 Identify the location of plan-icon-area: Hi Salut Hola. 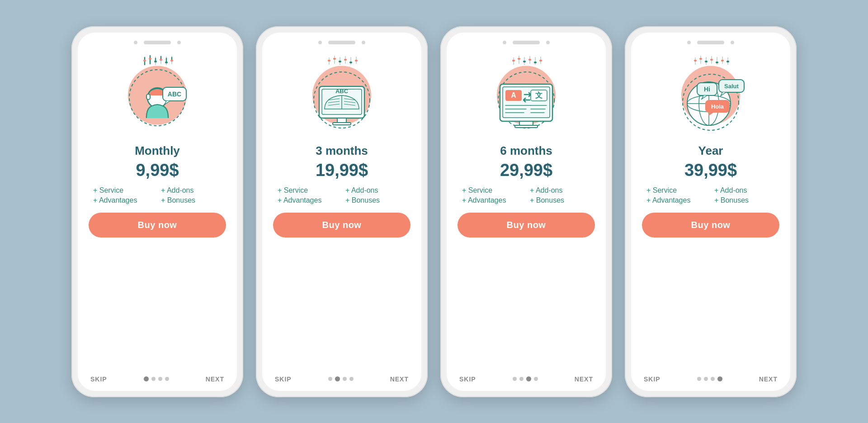
(711, 94).